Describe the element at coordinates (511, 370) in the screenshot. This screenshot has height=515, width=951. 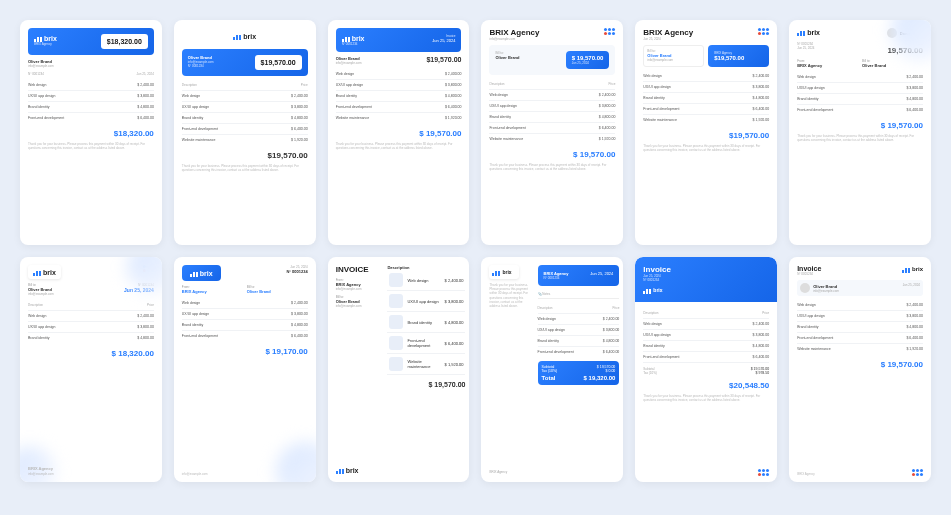
I see `sidebar-col: brix Thank you for your business. Please…` at that location.